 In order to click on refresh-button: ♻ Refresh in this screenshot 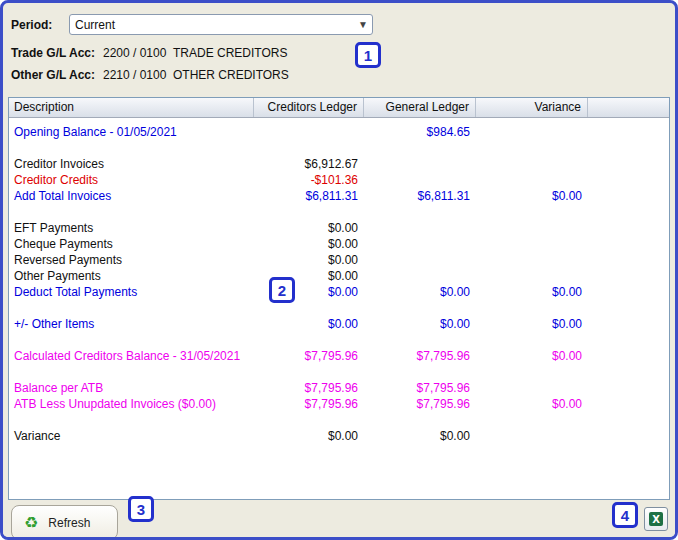, I will do `click(64, 522)`.